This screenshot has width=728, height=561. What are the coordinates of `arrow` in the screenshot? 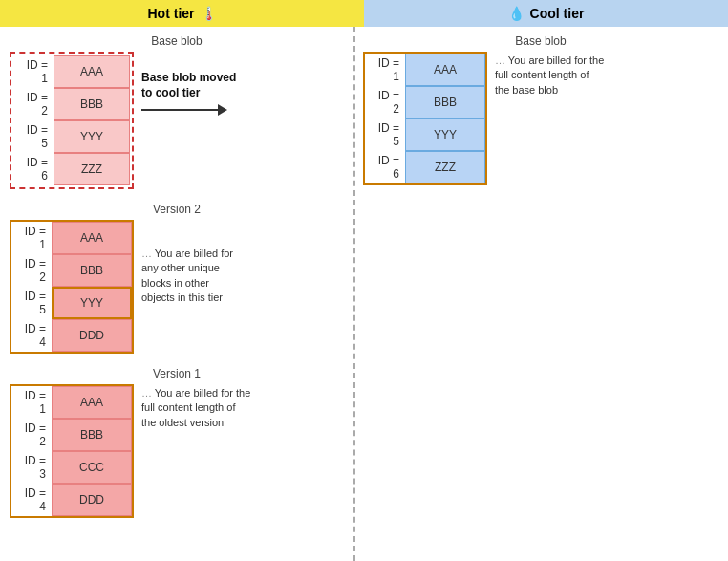 It's located at (184, 110).